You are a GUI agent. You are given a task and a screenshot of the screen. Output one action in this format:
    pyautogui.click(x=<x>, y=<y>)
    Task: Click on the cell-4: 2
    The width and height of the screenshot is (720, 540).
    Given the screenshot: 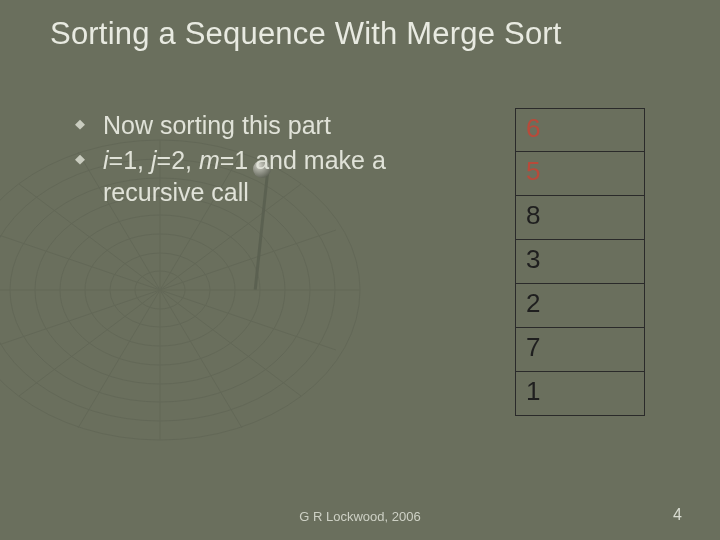 What is the action you would take?
    pyautogui.click(x=580, y=306)
    